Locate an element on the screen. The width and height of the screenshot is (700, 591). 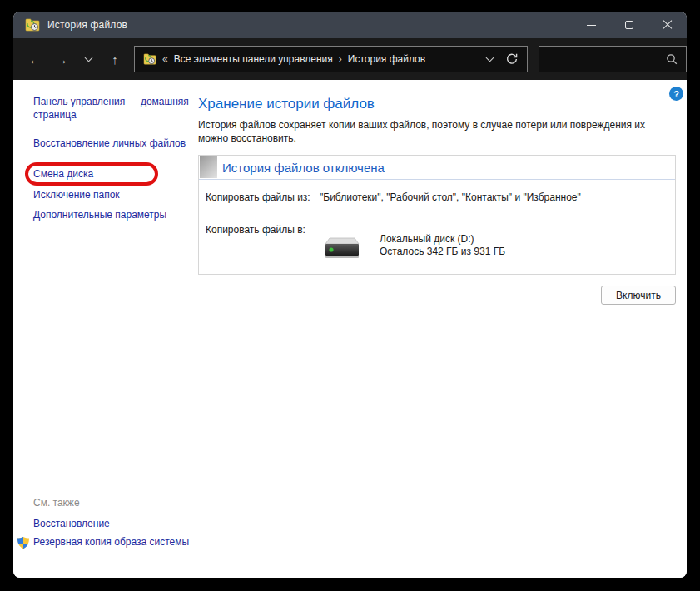
titlebar: История файлов is located at coordinates (350, 25).